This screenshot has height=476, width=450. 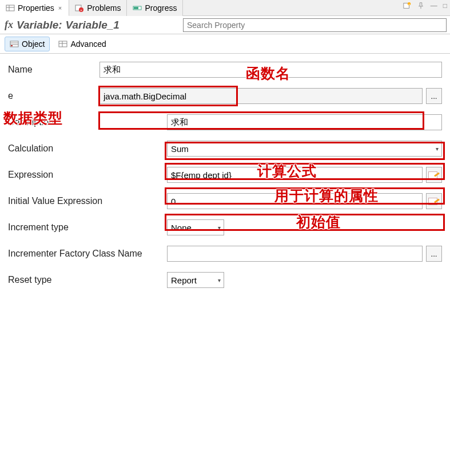 I want to click on pin-icon, so click(x=421, y=7).